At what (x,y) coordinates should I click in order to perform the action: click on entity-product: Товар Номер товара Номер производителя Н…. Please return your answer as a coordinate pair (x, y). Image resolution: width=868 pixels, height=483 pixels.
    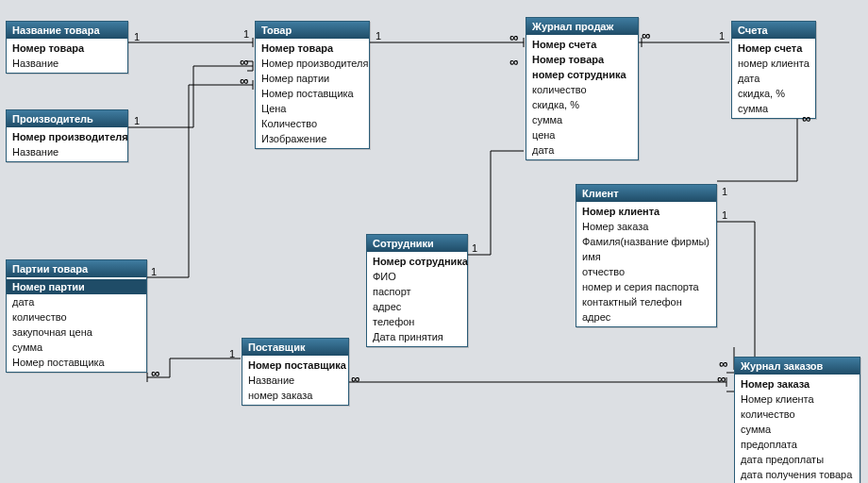
    Looking at the image, I should click on (312, 85).